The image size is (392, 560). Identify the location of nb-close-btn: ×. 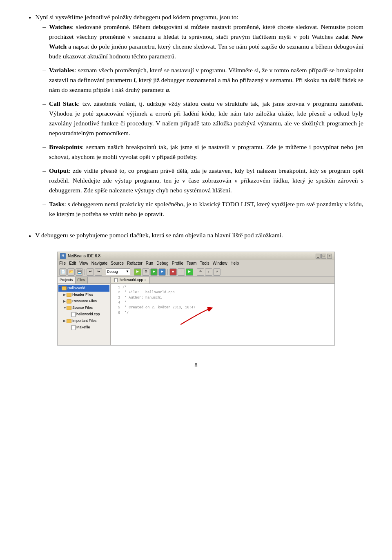
(330, 256).